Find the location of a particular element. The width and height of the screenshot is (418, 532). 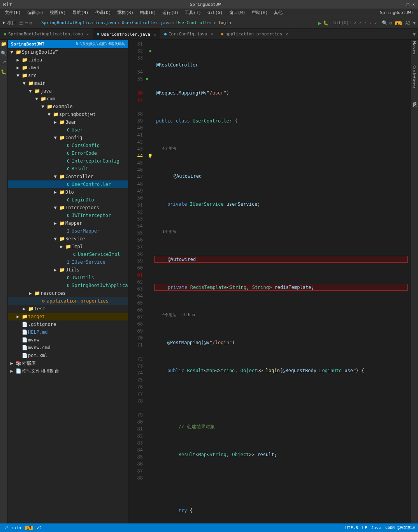

tree-gitignore: 📄 .gitignore is located at coordinates (68, 324).